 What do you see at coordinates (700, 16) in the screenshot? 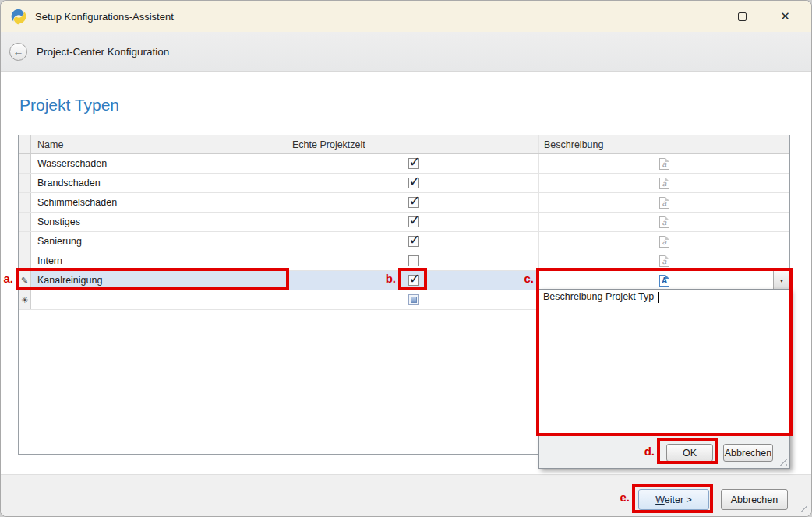
I see `minimize-button: —` at bounding box center [700, 16].